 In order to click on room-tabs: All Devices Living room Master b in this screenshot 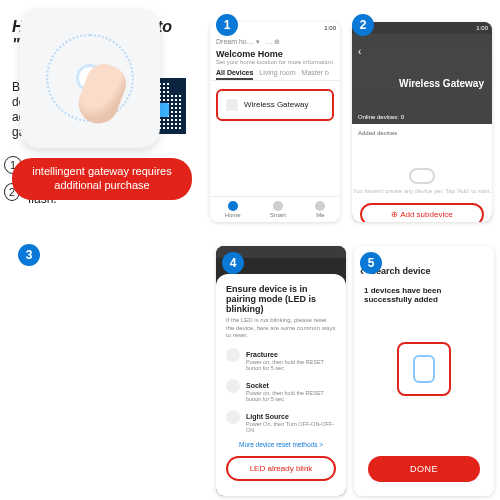, I will do `click(275, 75)`.